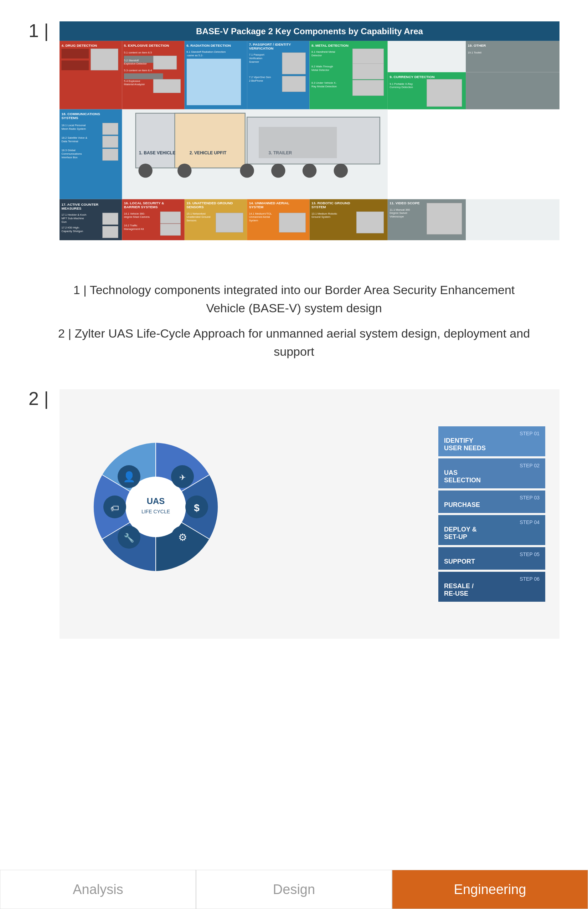 The width and height of the screenshot is (588, 909). What do you see at coordinates (492, 555) in the screenshot?
I see `step-5-num: STEP 05` at bounding box center [492, 555].